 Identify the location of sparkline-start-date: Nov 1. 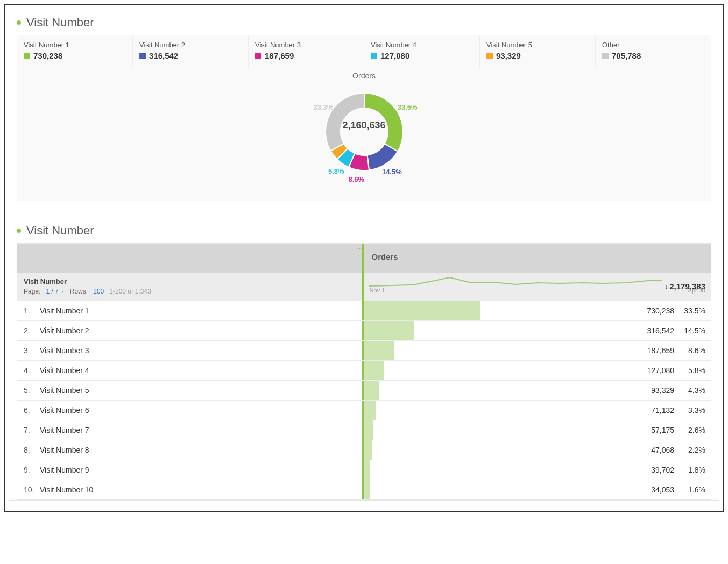
(378, 290).